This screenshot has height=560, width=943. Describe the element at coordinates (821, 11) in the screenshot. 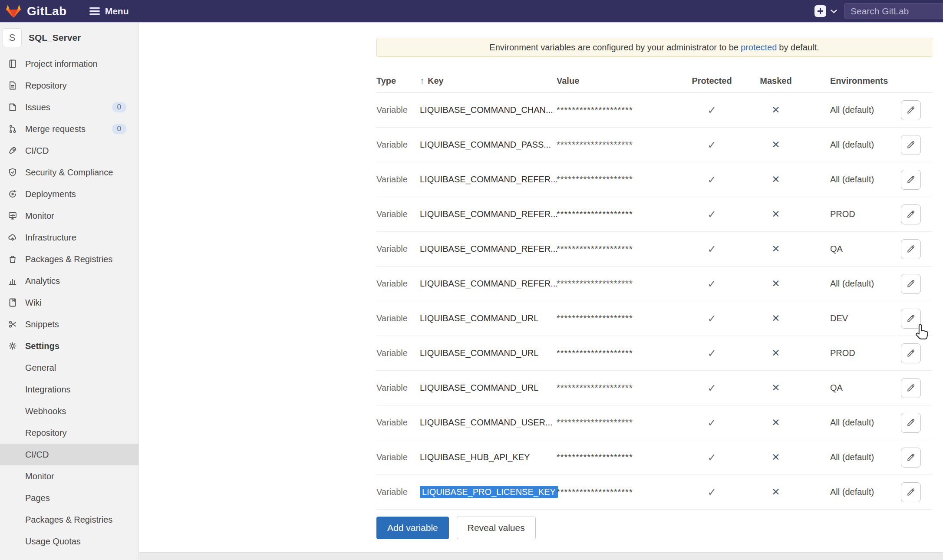

I see `new-item-plus-button` at that location.